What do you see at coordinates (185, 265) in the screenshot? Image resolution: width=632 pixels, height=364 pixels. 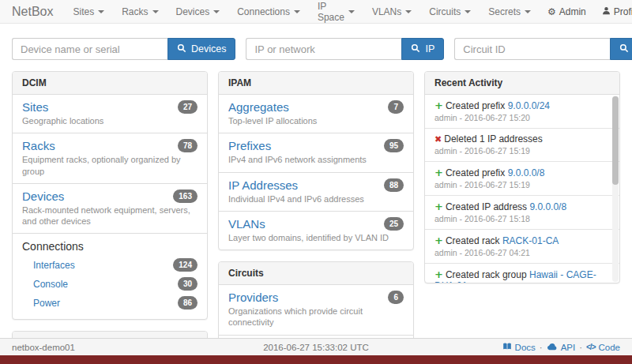 I see `interfaces-count-badge: 124` at bounding box center [185, 265].